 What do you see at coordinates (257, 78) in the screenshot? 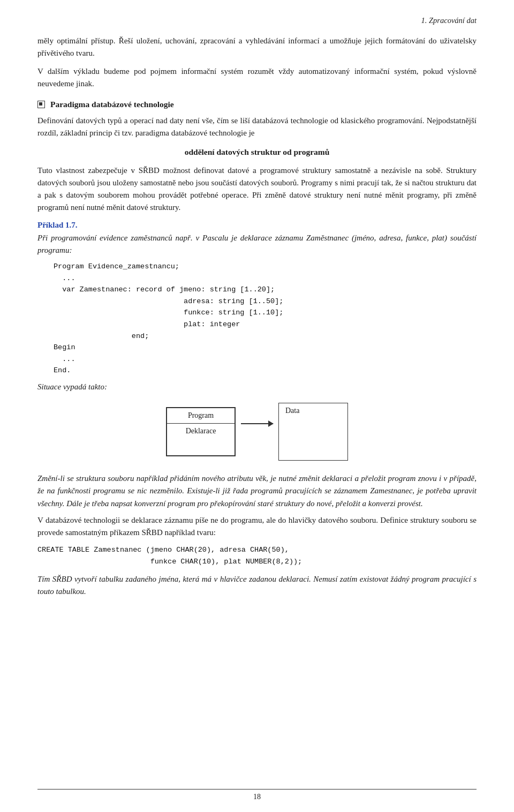
I see `paragraph-2: V dalším výkladu budeme pod pojmem infor…` at bounding box center [257, 78].